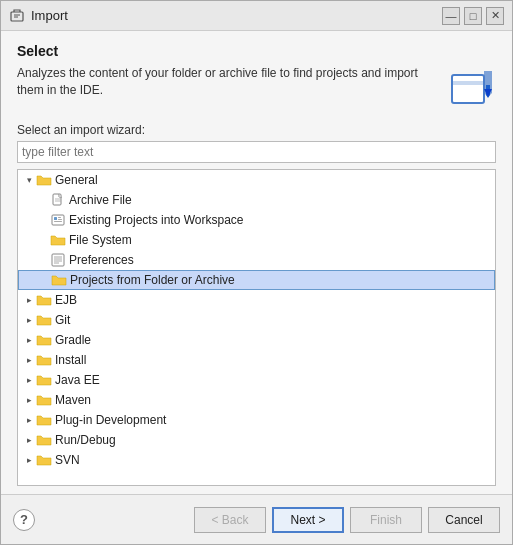 The width and height of the screenshot is (513, 545). What do you see at coordinates (256, 240) in the screenshot?
I see `tree-item-file-system: File System` at bounding box center [256, 240].